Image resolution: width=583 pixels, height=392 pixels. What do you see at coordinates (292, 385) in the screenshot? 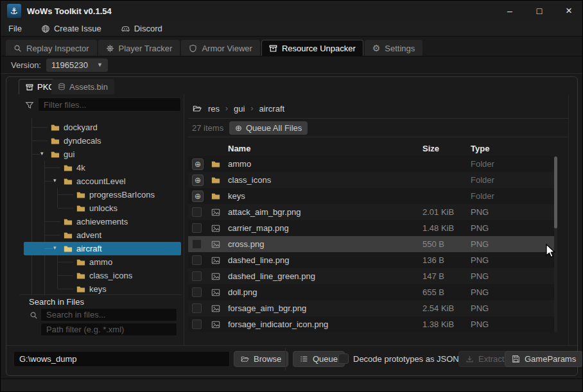
I see `status-strip` at bounding box center [292, 385].